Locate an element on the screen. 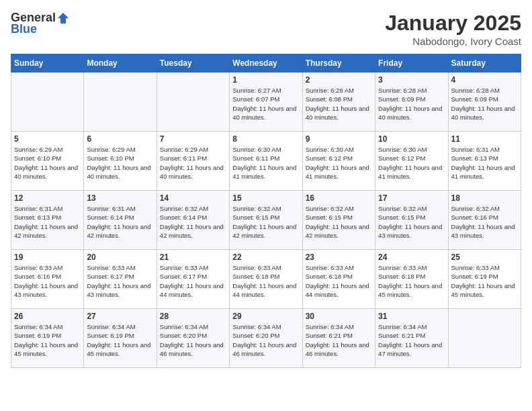  day-number: 10 is located at coordinates (411, 139).